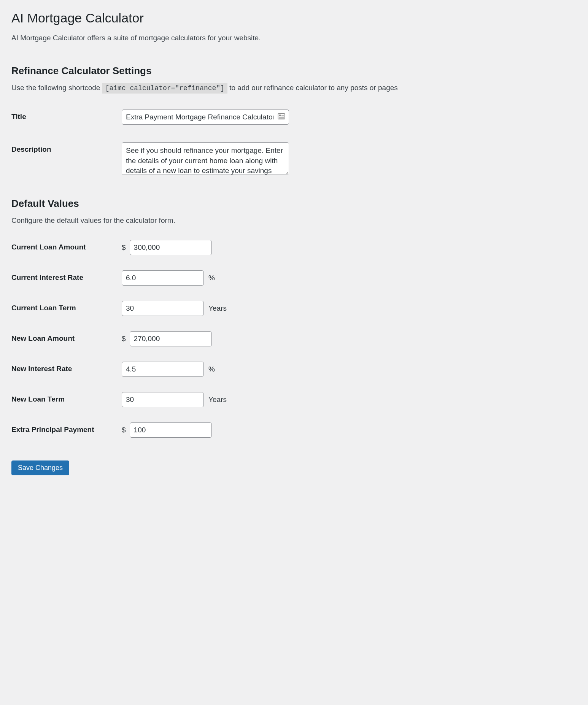 The width and height of the screenshot is (588, 705). I want to click on refinance-settings-desc: Use the following shortcode [aimc calcul…, so click(294, 88).